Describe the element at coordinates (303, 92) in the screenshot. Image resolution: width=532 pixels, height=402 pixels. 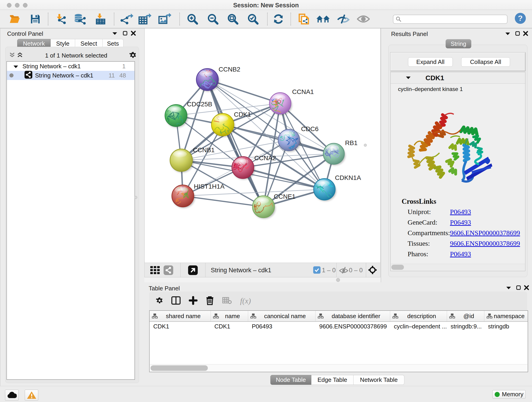
I see `svg-text: CCNA1` at that location.